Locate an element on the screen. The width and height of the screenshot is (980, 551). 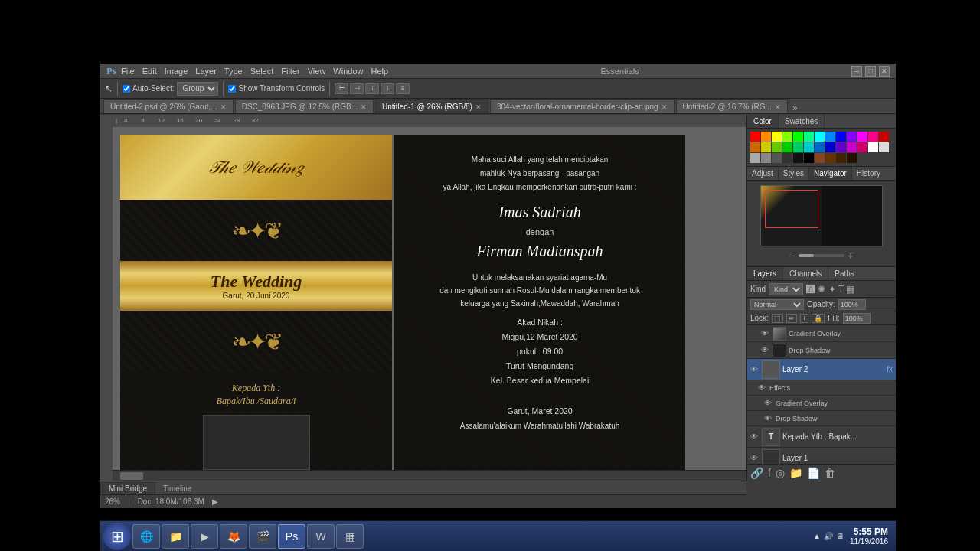
taskbar-media2-btn: 🎬 is located at coordinates (263, 536).